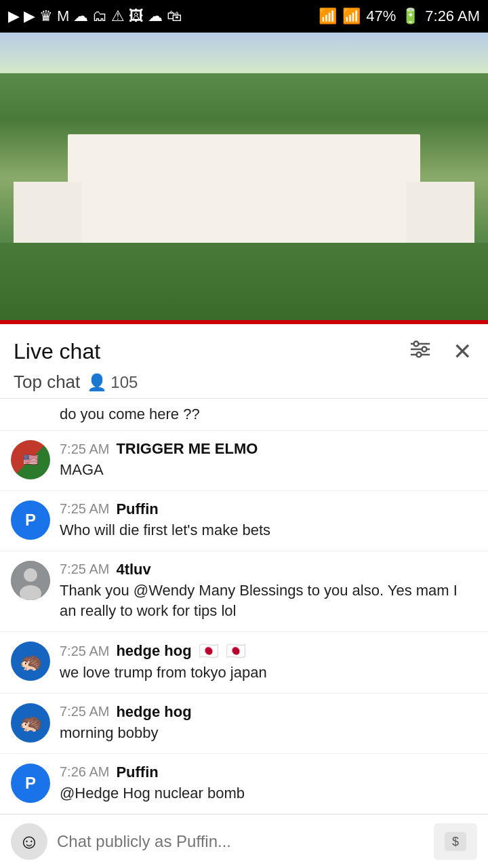 The height and width of the screenshot is (868, 488). What do you see at coordinates (113, 382) in the screenshot?
I see `viewer-count: 👤 105` at bounding box center [113, 382].